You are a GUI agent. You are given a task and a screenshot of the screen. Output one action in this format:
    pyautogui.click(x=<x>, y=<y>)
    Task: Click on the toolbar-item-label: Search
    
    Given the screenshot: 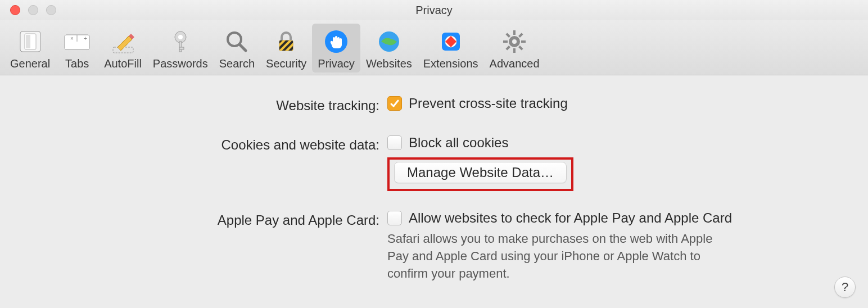 What is the action you would take?
    pyautogui.click(x=237, y=64)
    